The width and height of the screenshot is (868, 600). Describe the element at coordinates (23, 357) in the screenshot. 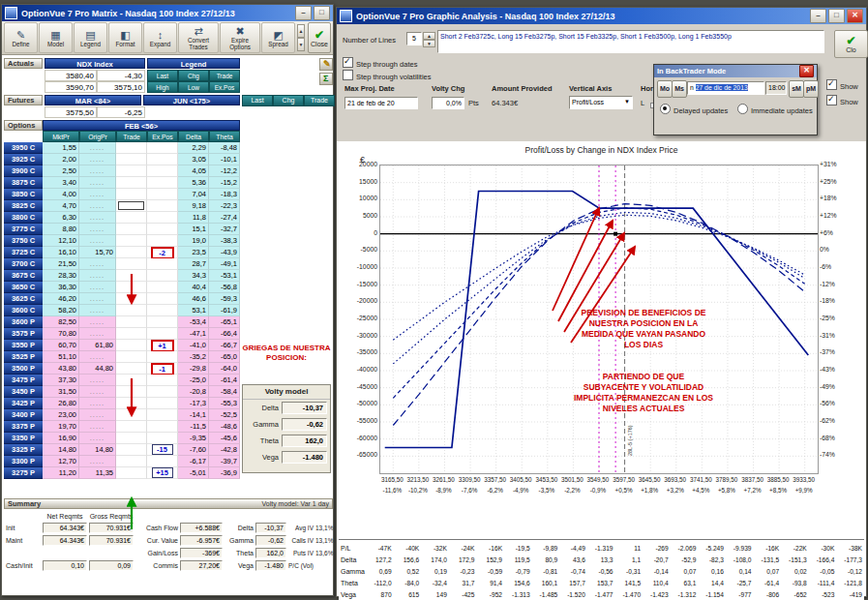

I see `strike-cell: 3525 P` at that location.